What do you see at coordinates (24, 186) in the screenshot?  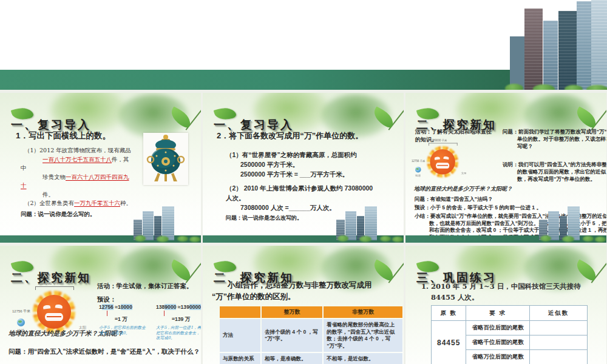 I see `number-in-words: 十` at bounding box center [24, 186].